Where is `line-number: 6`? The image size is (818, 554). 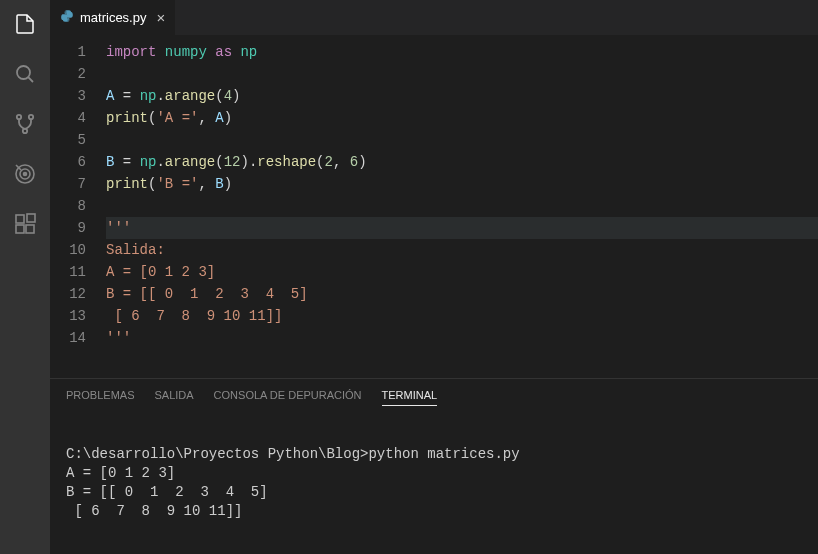
line-number: 6 is located at coordinates (68, 162).